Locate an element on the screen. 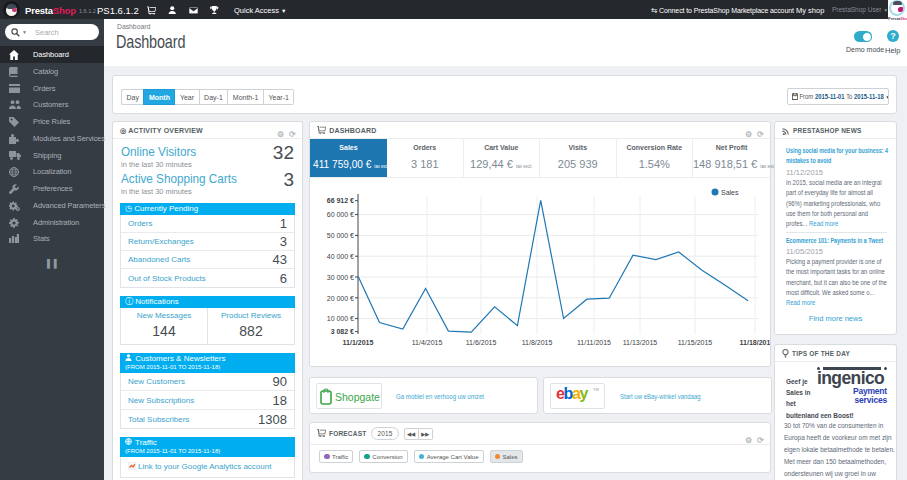  svg-text: 11/11/2015 is located at coordinates (594, 342).